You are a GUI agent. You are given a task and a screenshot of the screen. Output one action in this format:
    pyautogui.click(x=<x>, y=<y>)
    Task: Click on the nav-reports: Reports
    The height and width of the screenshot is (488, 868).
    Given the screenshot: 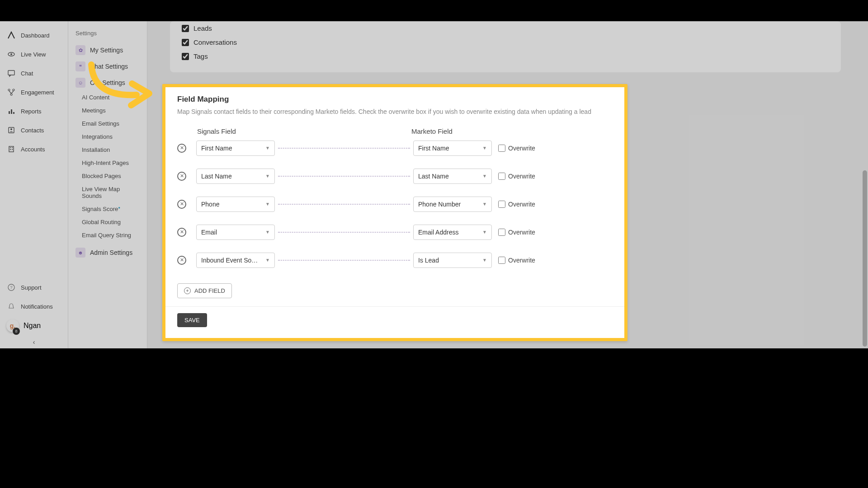 What is the action you would take?
    pyautogui.click(x=34, y=111)
    